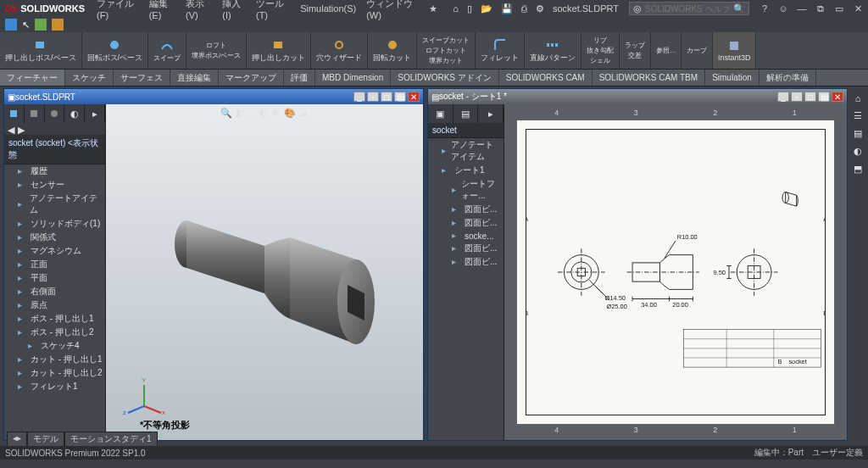  Describe the element at coordinates (54, 204) in the screenshot. I see `tree-item: ▸アノテートアイテム` at that location.